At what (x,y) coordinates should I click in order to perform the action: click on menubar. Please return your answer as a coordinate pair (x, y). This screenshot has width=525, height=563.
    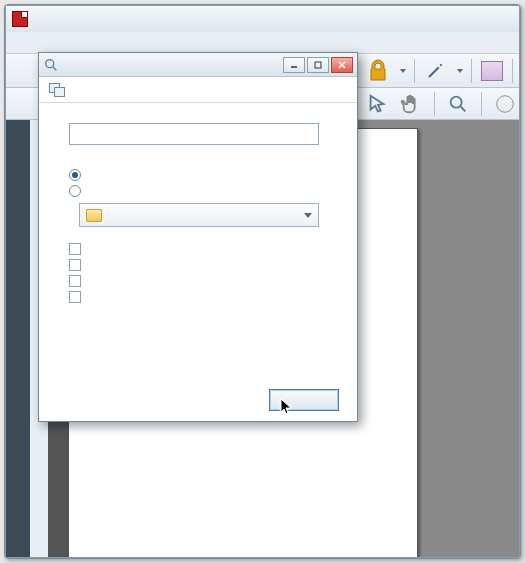
    Looking at the image, I should click on (262, 43).